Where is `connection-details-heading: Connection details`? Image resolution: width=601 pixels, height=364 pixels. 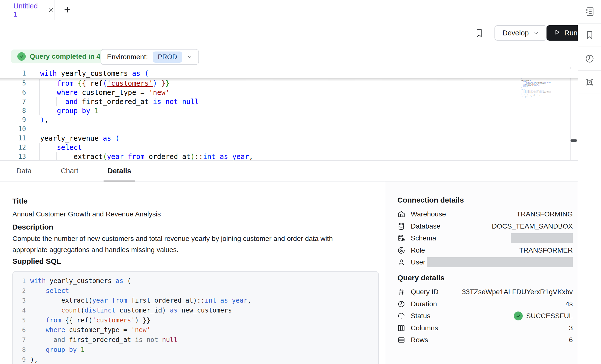
connection-details-heading: Connection details is located at coordinates (431, 200).